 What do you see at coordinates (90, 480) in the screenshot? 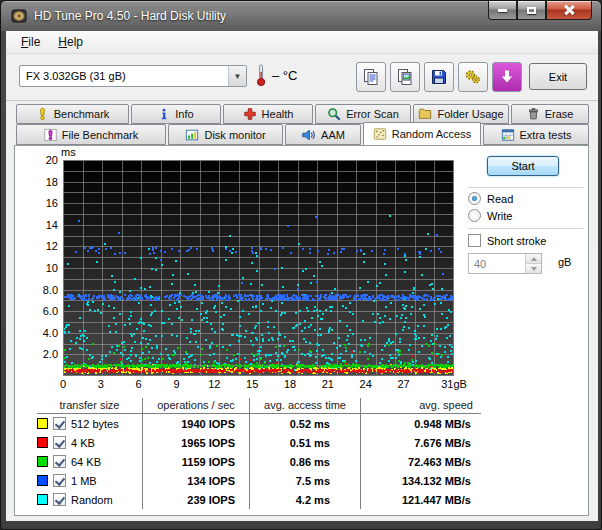
I see `row-1mb-label-cell: 1 MB` at bounding box center [90, 480].